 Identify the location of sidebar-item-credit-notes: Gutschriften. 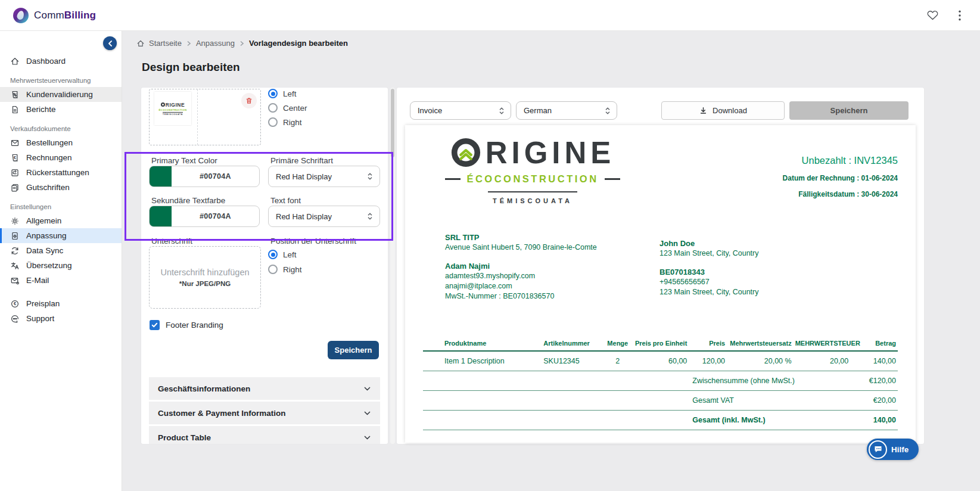
(61, 187).